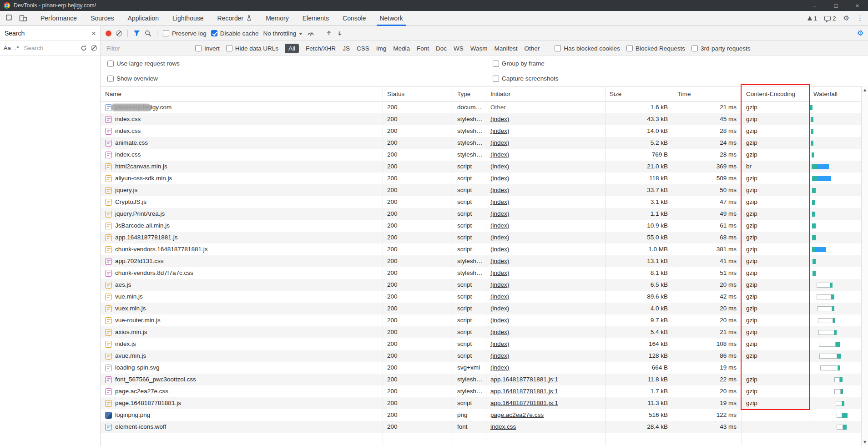 The image size is (868, 446). What do you see at coordinates (532, 48) in the screenshot?
I see `filter-type-other: Other` at bounding box center [532, 48].